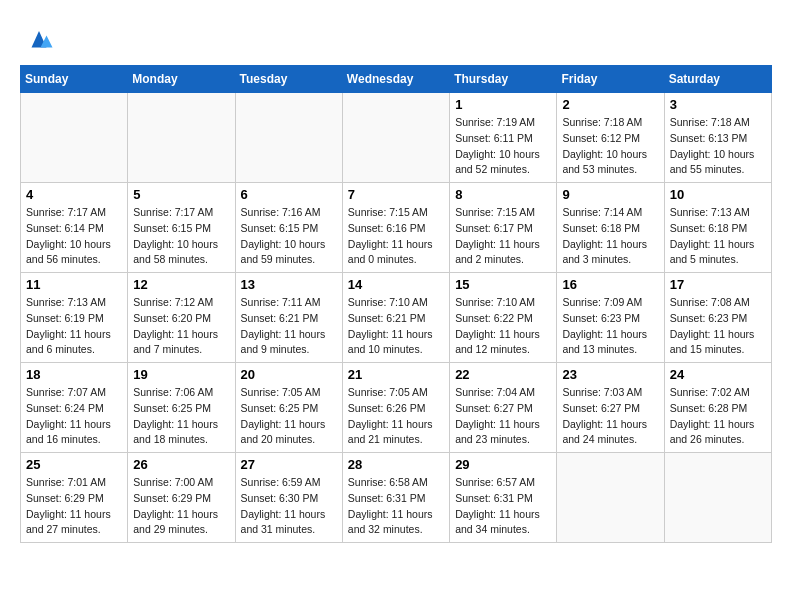  I want to click on calendar-cell: 4Sunrise: 7:17 AM Sunset: 6:14 PM Daylig…, so click(74, 228).